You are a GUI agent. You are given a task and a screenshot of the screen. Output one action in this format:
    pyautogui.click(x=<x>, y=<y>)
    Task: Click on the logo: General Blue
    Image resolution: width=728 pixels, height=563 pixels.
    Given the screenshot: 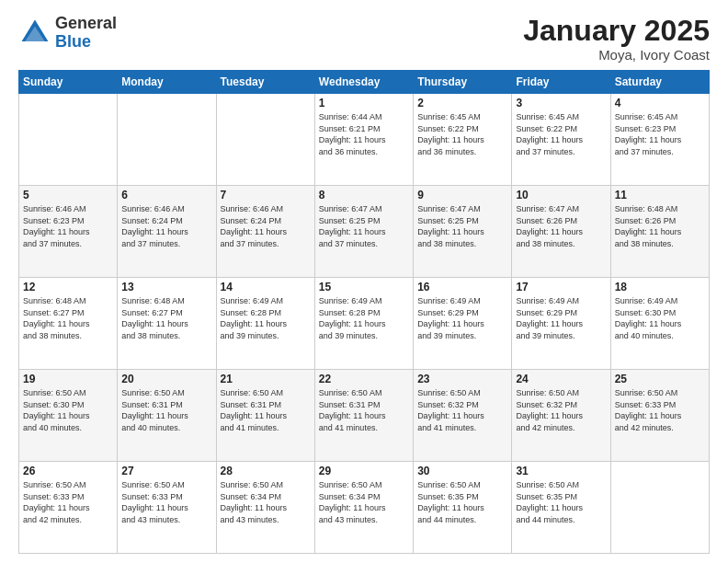 What is the action you would take?
    pyautogui.click(x=68, y=33)
    